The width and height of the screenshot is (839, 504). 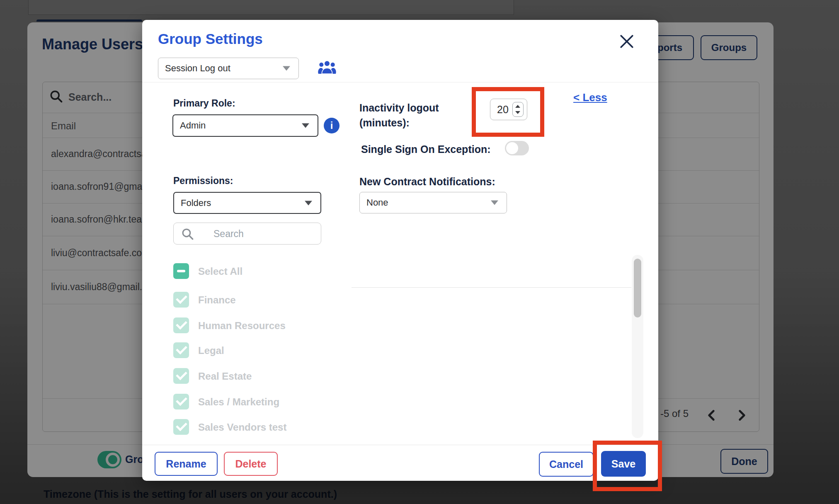 What do you see at coordinates (186, 464) in the screenshot?
I see `rename-button-label: Rename` at bounding box center [186, 464].